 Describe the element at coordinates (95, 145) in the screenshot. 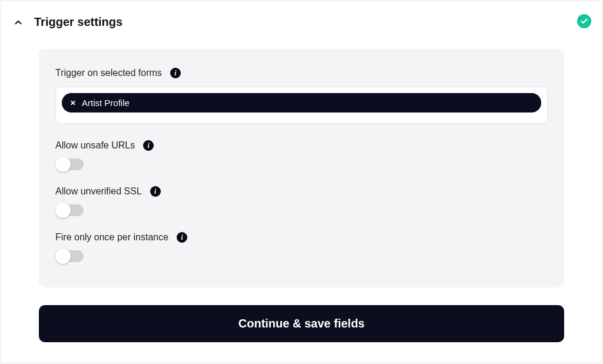

I see `allow-unsafe-urls-label: Allow unsafe URLs` at that location.